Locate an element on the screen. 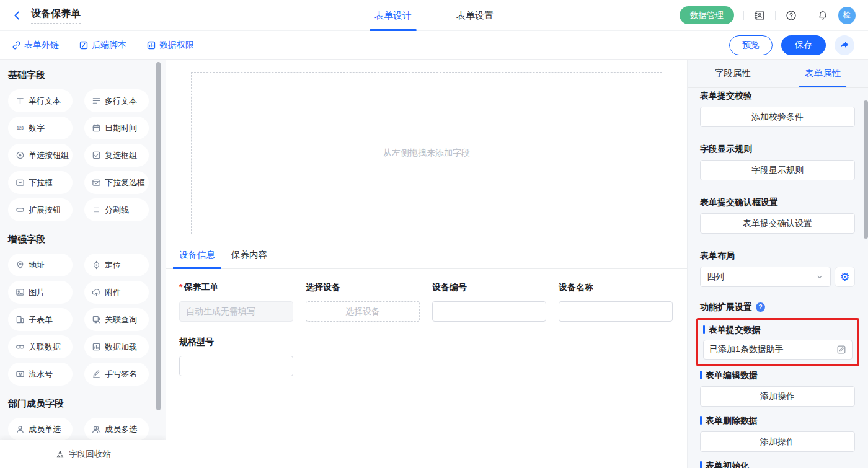  share-button is located at coordinates (844, 45).